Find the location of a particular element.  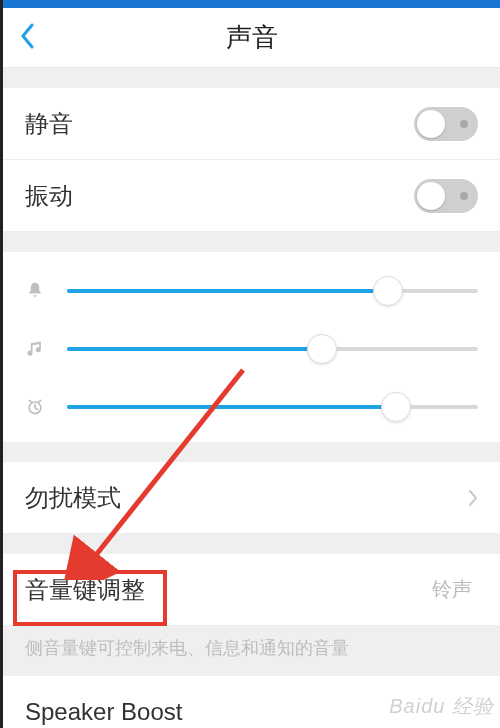

volume-key-row: 音量键调整 铃声 is located at coordinates (252, 590).